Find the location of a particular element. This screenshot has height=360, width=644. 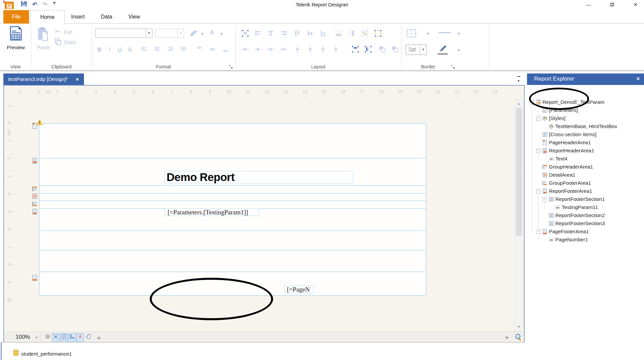

align-text-center-icon is located at coordinates (157, 49).